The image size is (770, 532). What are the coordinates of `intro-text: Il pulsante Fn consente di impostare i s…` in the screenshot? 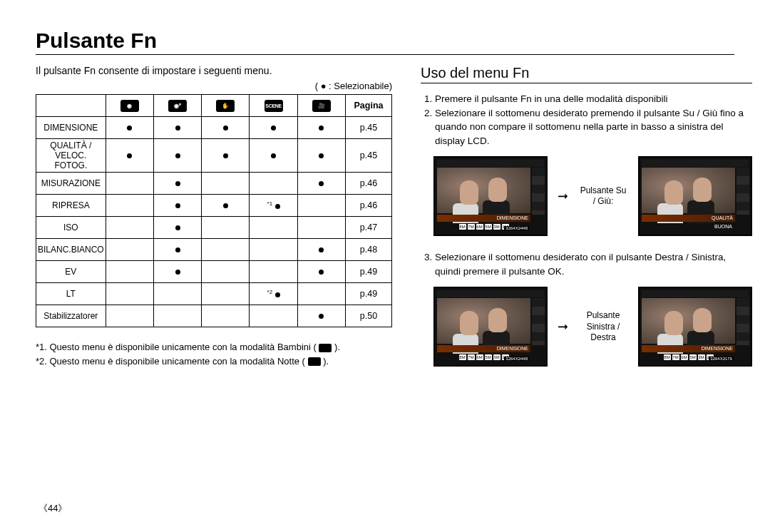 It's located at (214, 71).